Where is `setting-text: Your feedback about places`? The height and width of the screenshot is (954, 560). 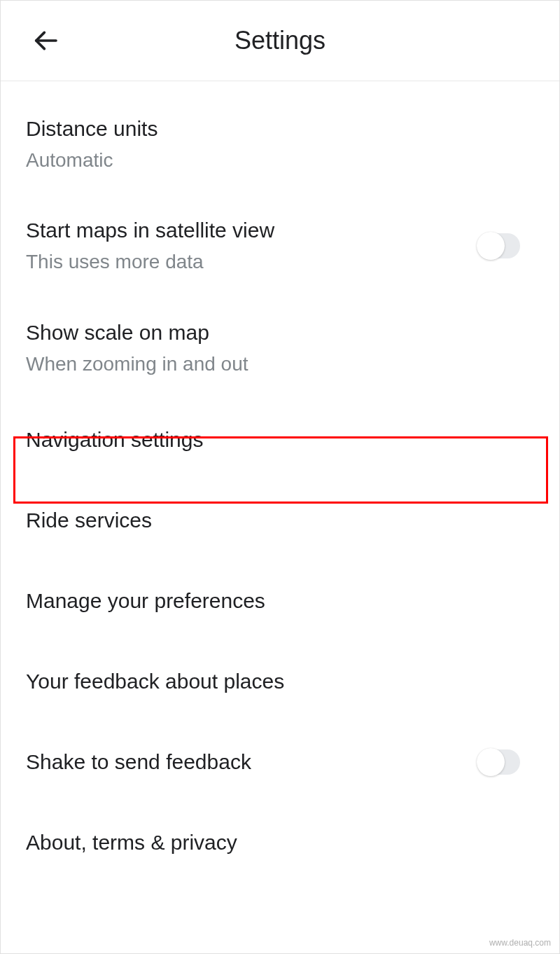 setting-text: Your feedback about places is located at coordinates (280, 681).